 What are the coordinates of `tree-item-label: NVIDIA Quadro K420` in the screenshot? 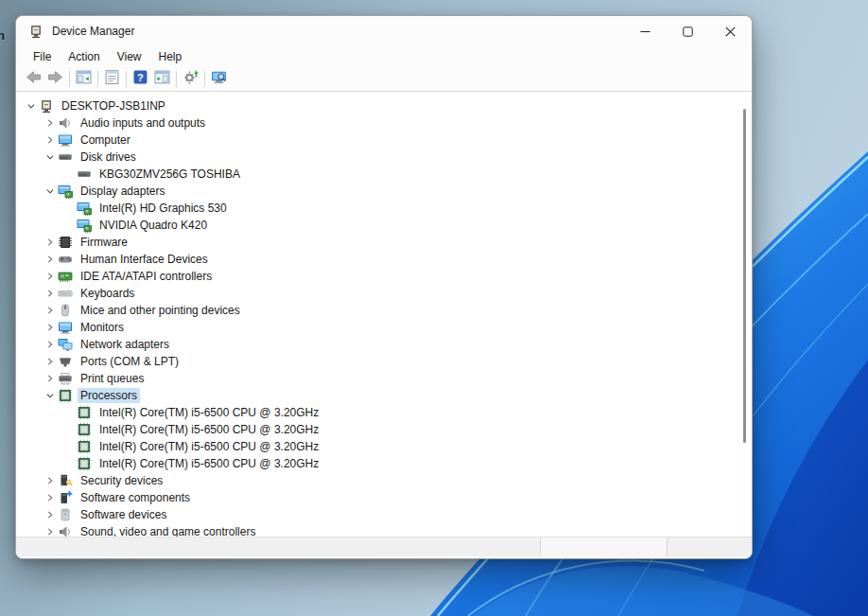 It's located at (153, 225).